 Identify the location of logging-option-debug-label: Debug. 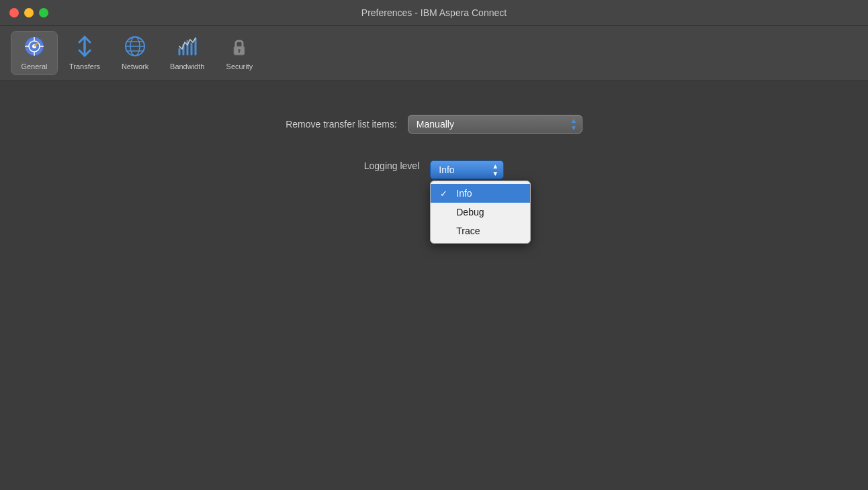
(470, 212).